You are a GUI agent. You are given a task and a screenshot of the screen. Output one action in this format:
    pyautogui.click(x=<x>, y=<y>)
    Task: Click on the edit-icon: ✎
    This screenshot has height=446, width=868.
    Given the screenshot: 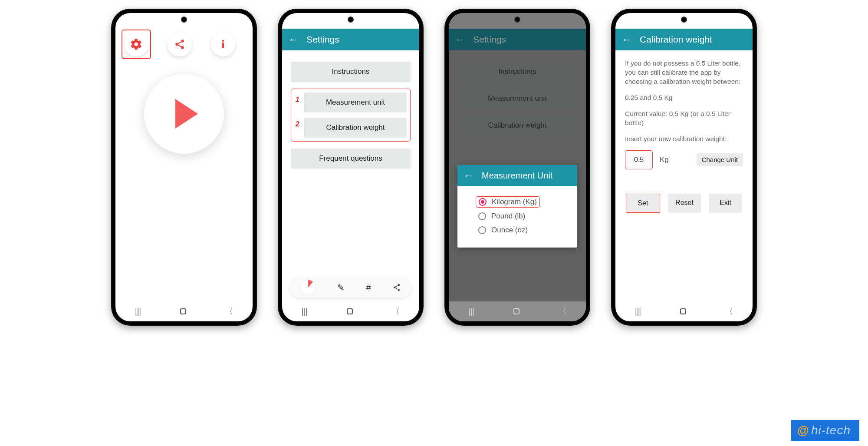 What is the action you would take?
    pyautogui.click(x=341, y=287)
    